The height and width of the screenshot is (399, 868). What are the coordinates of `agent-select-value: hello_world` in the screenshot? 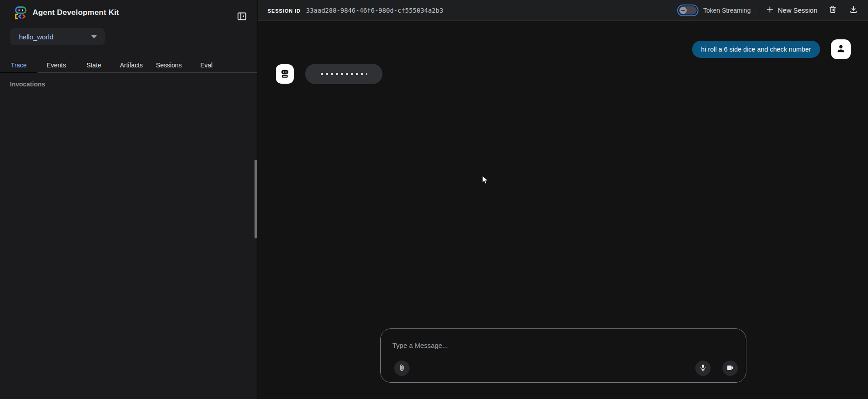 It's located at (55, 37).